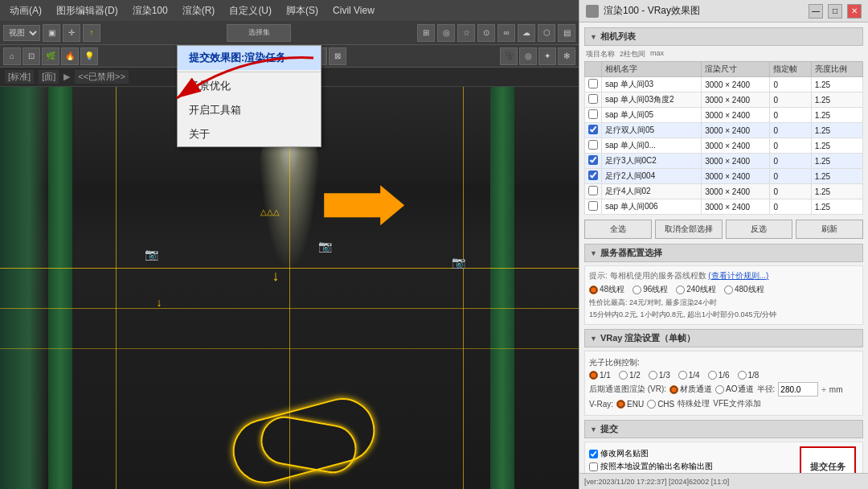  What do you see at coordinates (689, 229) in the screenshot?
I see `cancel-all-button: 取消全部选择` at bounding box center [689, 229].